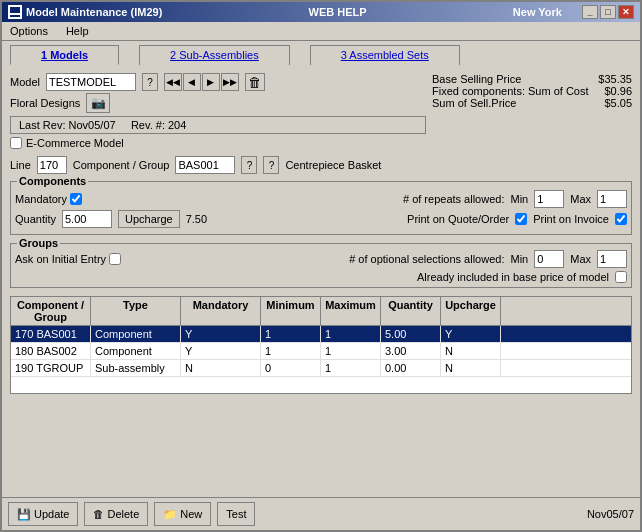 The width and height of the screenshot is (642, 532). I want to click on nav-prev: ◀, so click(192, 82).